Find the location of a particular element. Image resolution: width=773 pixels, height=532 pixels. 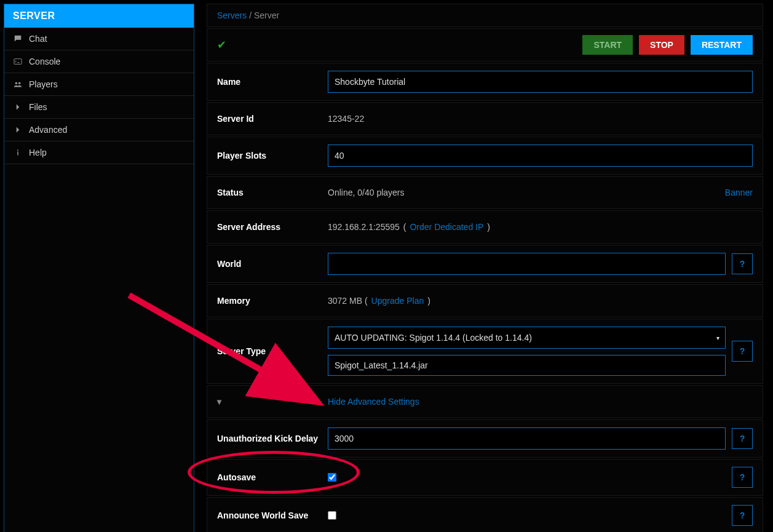

label-autosave: Autosave is located at coordinates (269, 477).